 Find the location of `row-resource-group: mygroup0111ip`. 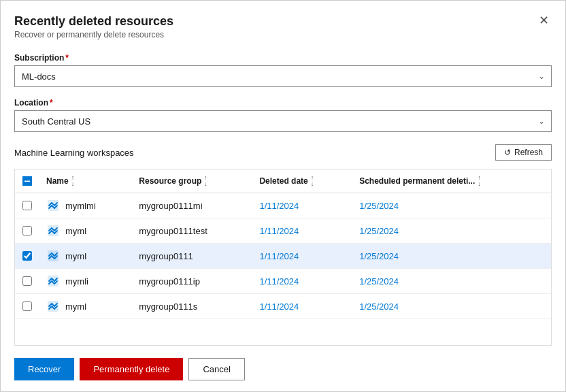

row-resource-group: mygroup0111ip is located at coordinates (192, 282).